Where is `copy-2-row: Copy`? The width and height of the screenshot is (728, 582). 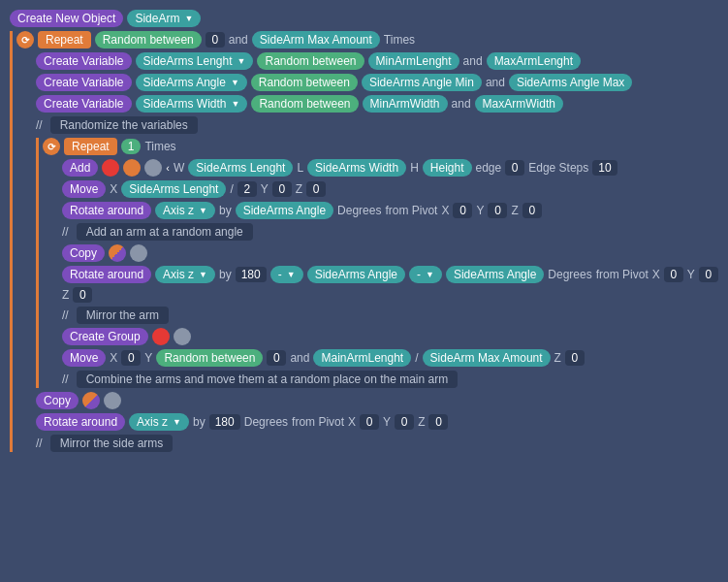
copy-2-row: Copy is located at coordinates (377, 401).